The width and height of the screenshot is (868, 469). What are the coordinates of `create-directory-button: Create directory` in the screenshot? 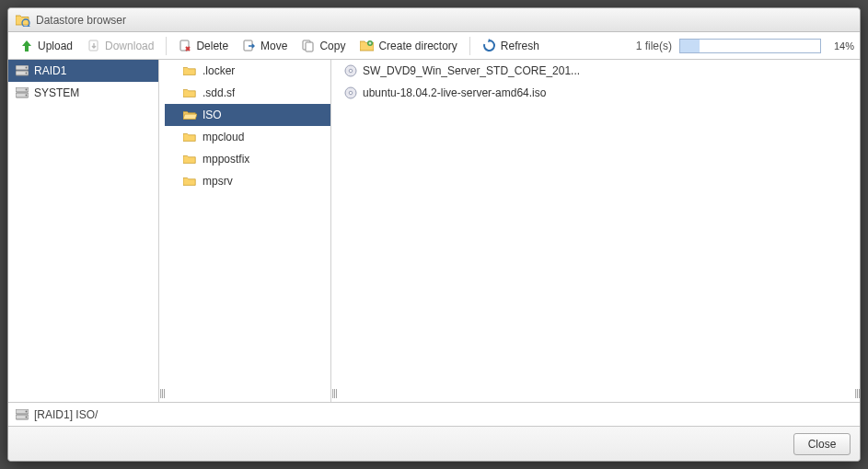 It's located at (409, 46).